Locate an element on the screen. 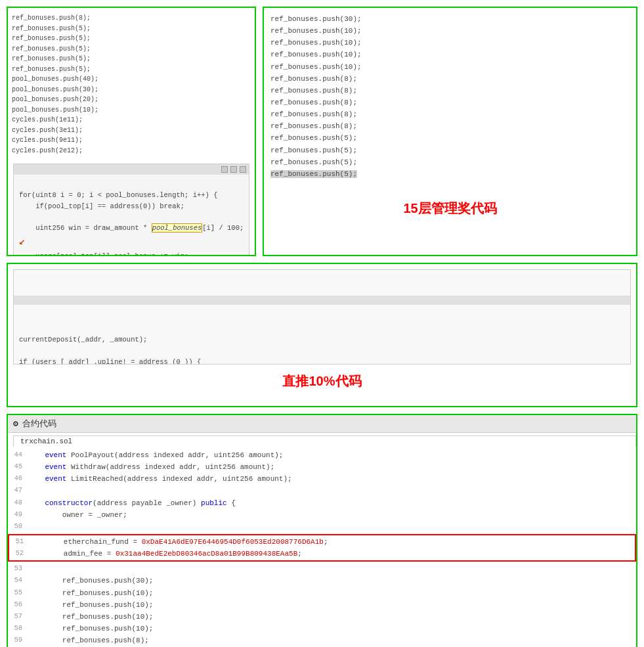 Image resolution: width=644 pixels, height=647 pixels. middle-inner-window: currentDeposit(_addr, _amount); if (user… is located at coordinates (322, 317).